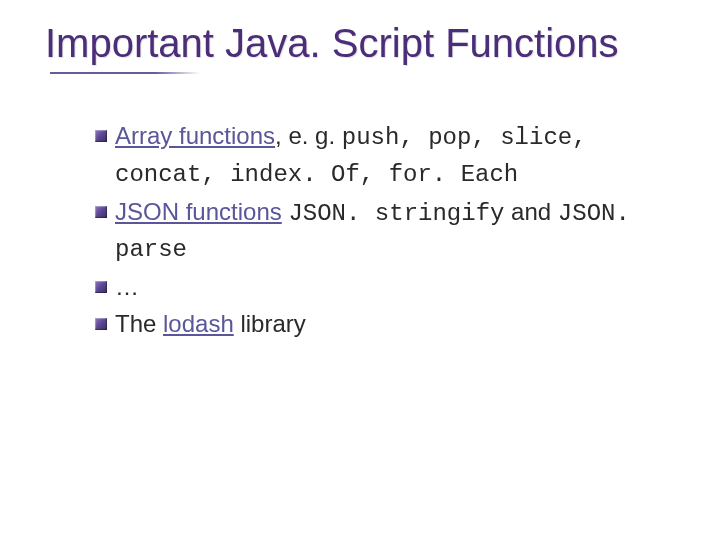  What do you see at coordinates (382, 156) in the screenshot?
I see `list-item: Array functions, e. g. push, pop, slice,…` at bounding box center [382, 156].